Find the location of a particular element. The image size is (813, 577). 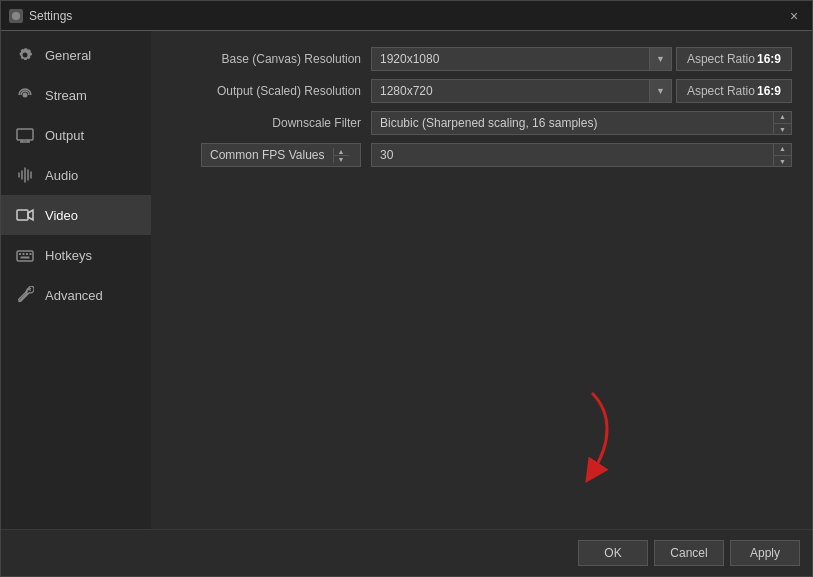

downscale-filter-spinners: ▲ ▼ is located at coordinates (782, 123).